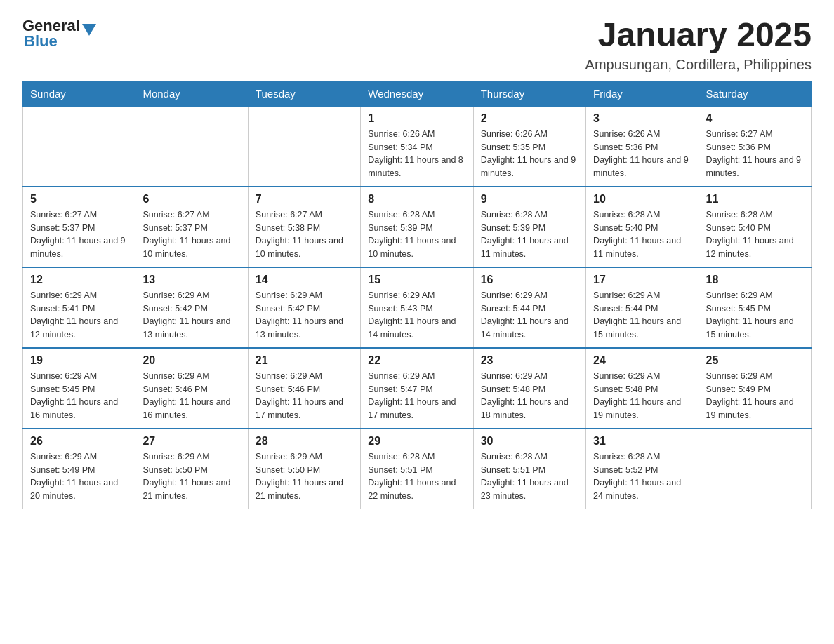  Describe the element at coordinates (79, 227) in the screenshot. I see `calendar-cell: 5Sunrise: 6:27 AM Sunset: 5:37 PM Daylig…` at that location.